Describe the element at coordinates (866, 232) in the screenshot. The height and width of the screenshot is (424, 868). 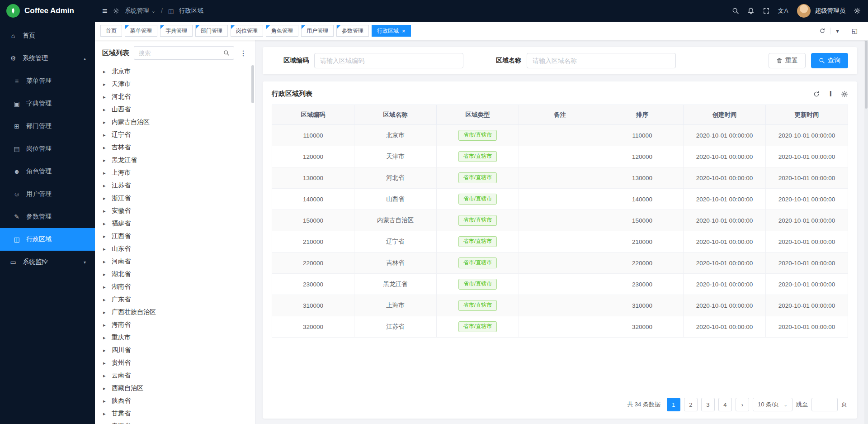
I see `page-scrollbar` at that location.